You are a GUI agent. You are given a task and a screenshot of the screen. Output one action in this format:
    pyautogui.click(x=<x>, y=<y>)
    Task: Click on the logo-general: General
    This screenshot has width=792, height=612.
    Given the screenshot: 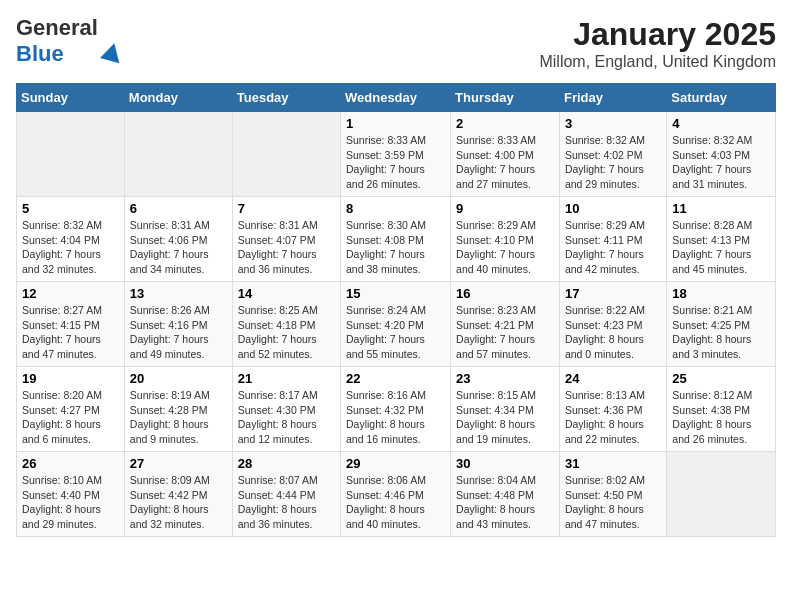 What is the action you would take?
    pyautogui.click(x=57, y=28)
    